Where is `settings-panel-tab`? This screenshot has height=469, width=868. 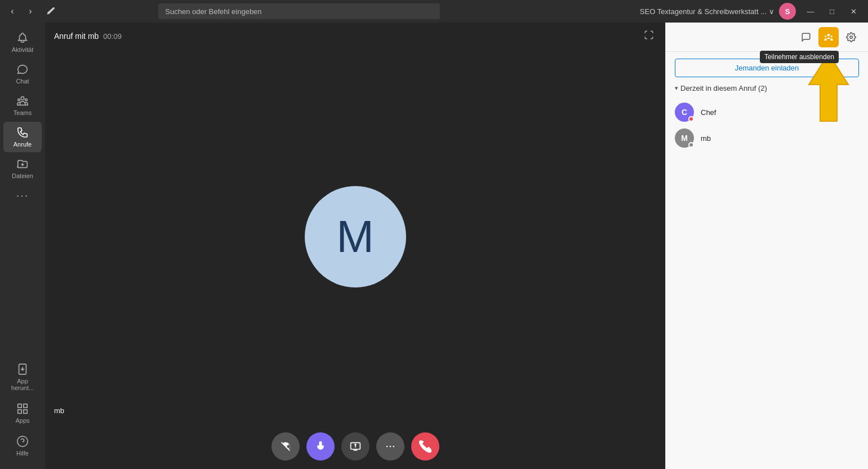
settings-panel-tab is located at coordinates (851, 37).